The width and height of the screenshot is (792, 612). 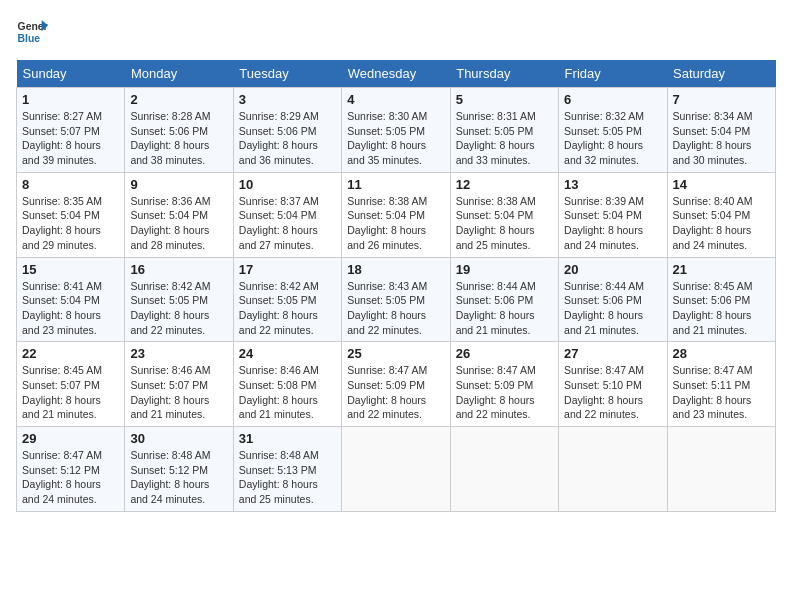 What do you see at coordinates (612, 224) in the screenshot?
I see `day-info: Sunrise: 8:39 AM Sunset: 5:04 PM Dayligh…` at bounding box center [612, 224].